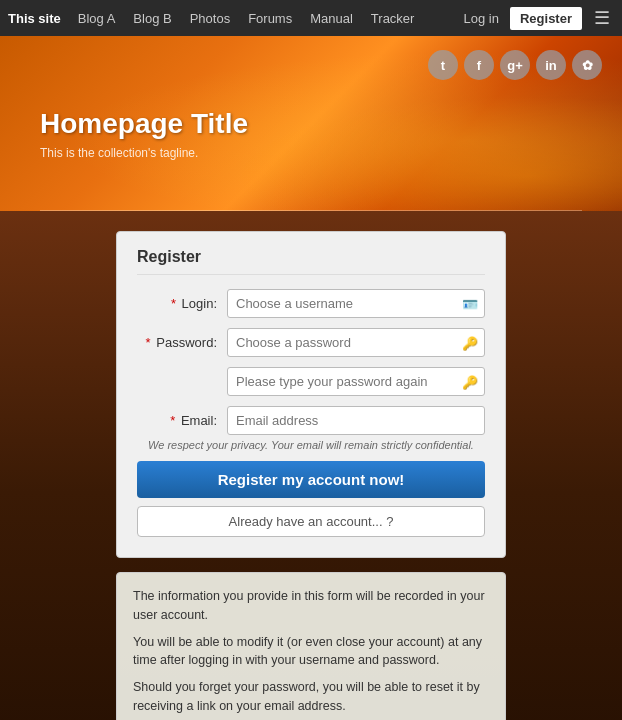 The height and width of the screenshot is (720, 622). Describe the element at coordinates (356, 420) in the screenshot. I see `email-input` at that location.